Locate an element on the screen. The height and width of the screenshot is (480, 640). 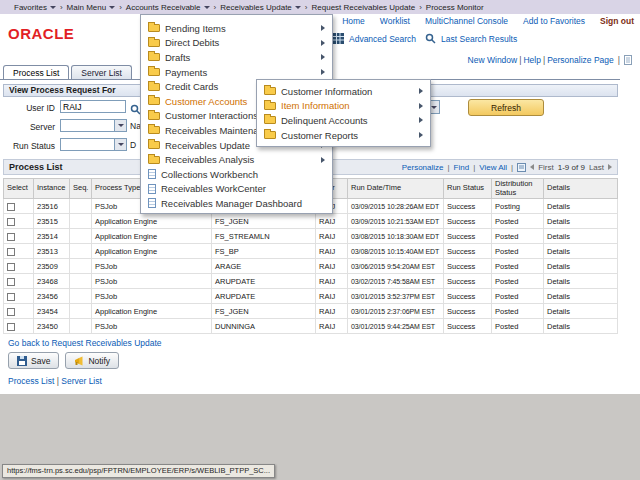
search-toolbar: Advanced Search Last Search Results is located at coordinates (425, 38).